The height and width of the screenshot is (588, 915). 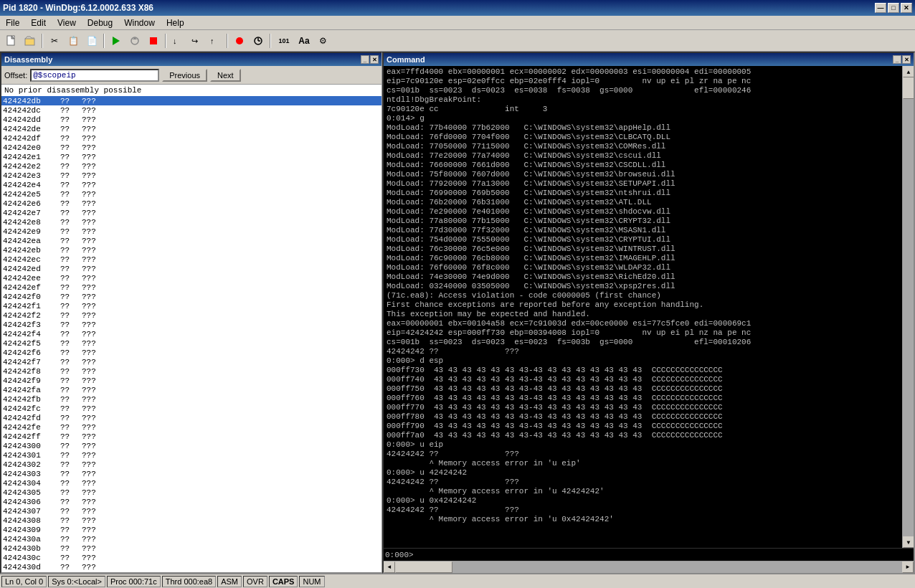 What do you see at coordinates (648, 566) in the screenshot?
I see `cmd-hscrollbar: ◄ ►` at bounding box center [648, 566].